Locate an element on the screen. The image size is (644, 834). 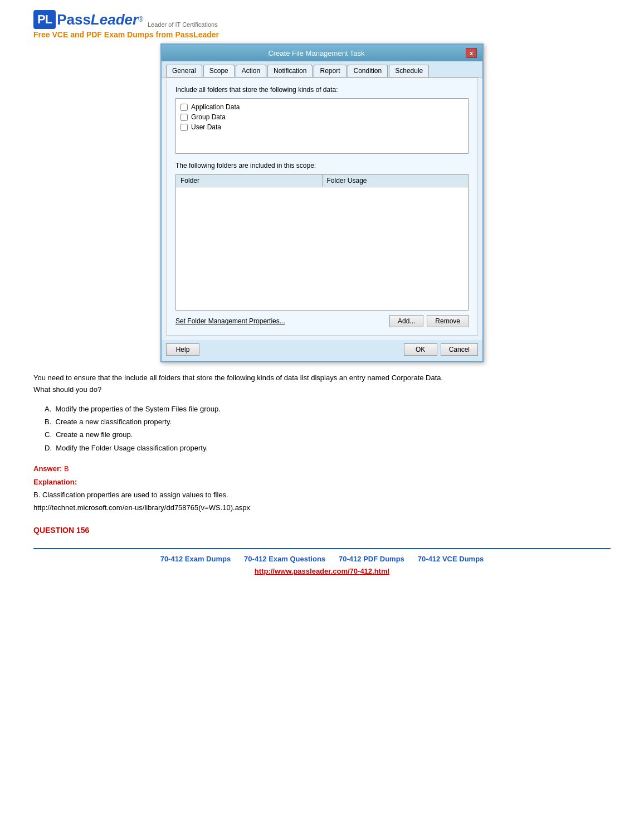
option-a: A. Modify the properties of the System F… is located at coordinates (328, 409).